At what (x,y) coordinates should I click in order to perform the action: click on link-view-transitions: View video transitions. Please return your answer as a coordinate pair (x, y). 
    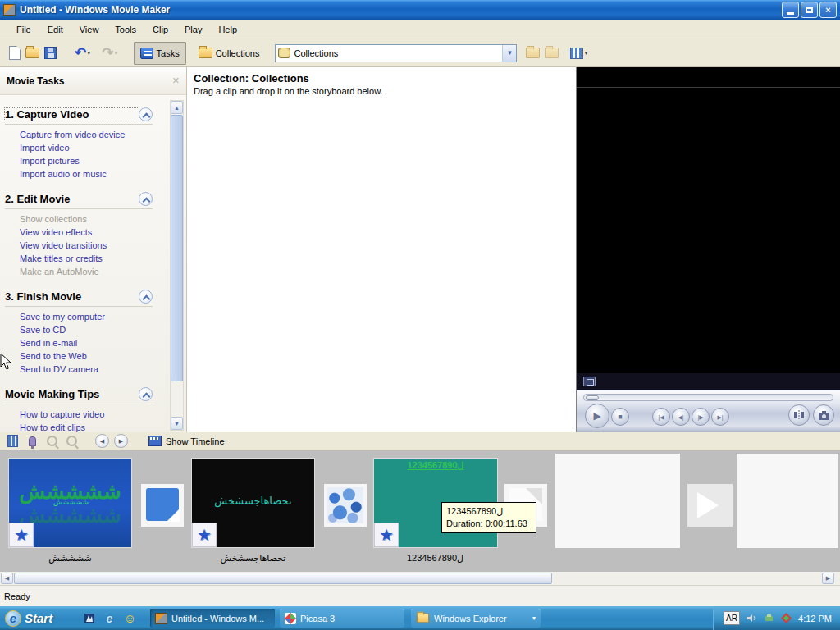
    Looking at the image, I should click on (88, 245).